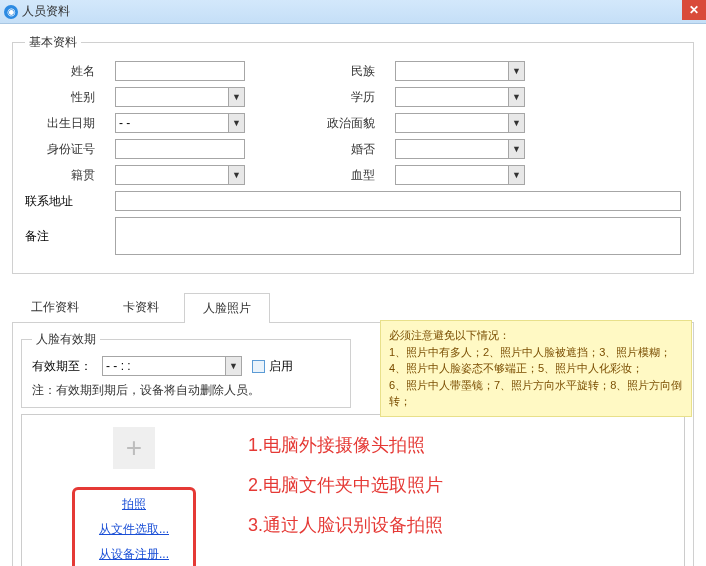 This screenshot has height=566, width=706. I want to click on select-blood: ▼, so click(460, 175).